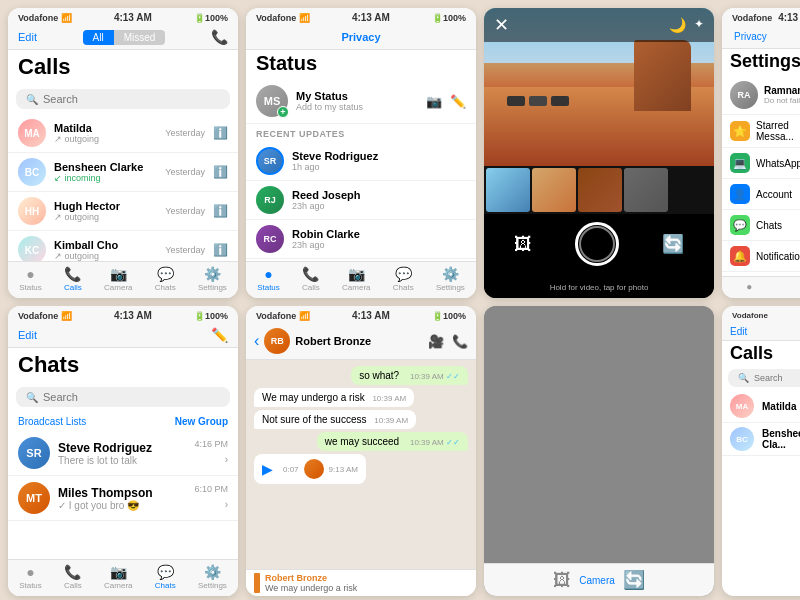 The height and width of the screenshot is (600, 800). I want to click on chat-item: SR Steve Rodriguez There is lot to talk …, so click(123, 454).